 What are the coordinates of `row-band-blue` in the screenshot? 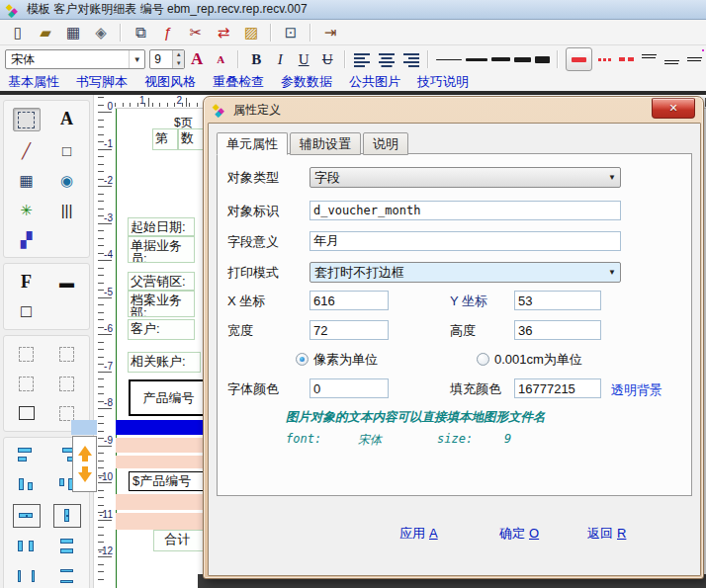 It's located at (162, 427).